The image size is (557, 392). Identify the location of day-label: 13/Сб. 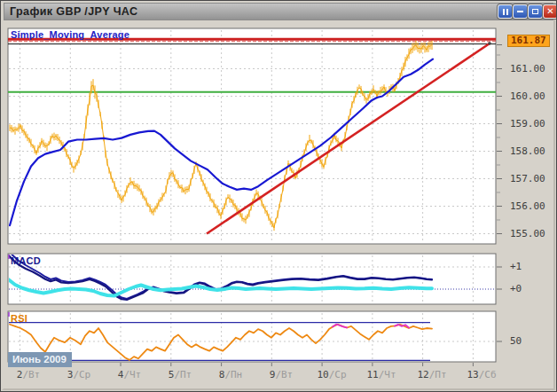
(481, 374).